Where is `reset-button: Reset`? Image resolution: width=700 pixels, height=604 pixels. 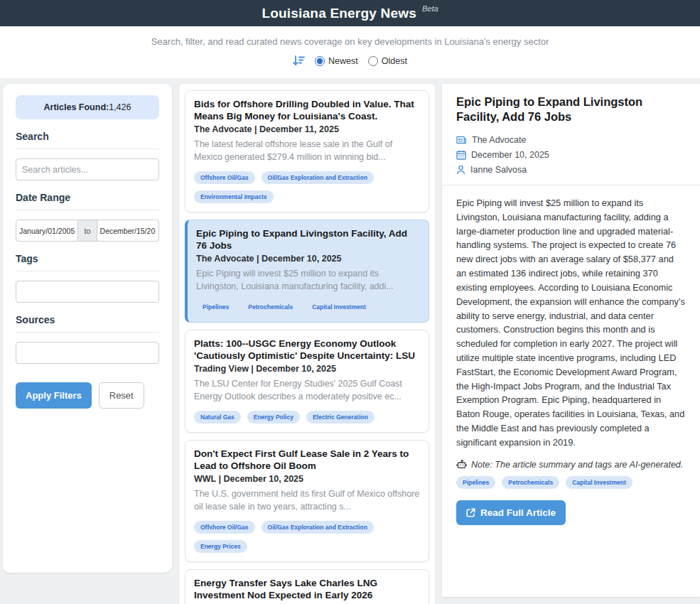 reset-button: Reset is located at coordinates (122, 395).